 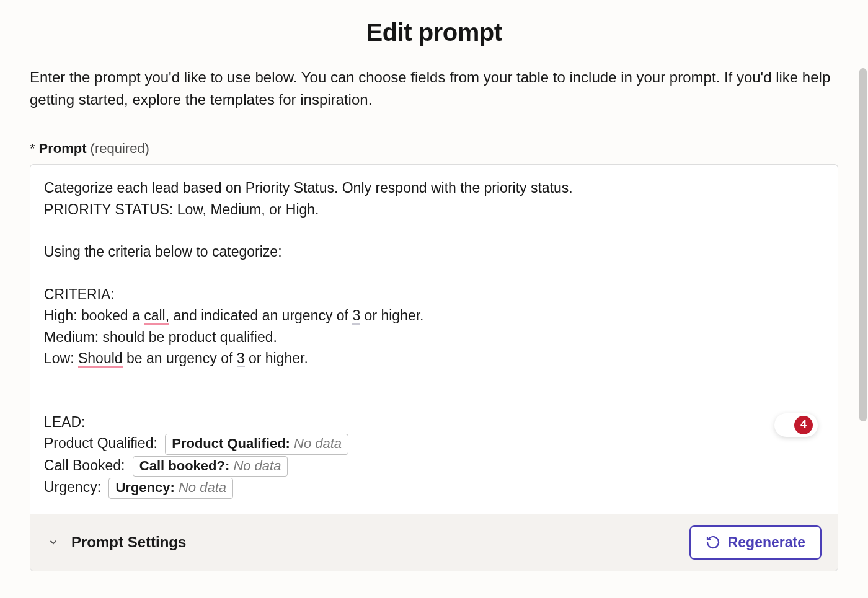 I want to click on page-title: Edit prompt, so click(x=434, y=32).